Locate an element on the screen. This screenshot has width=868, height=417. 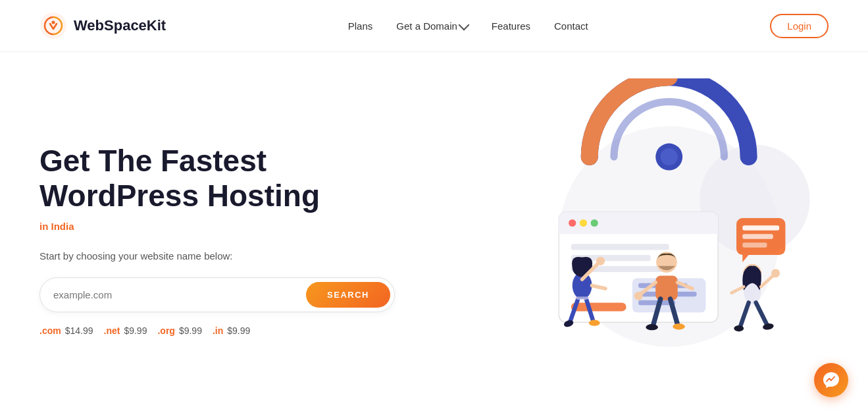
nav-features: Features is located at coordinates (511, 26).